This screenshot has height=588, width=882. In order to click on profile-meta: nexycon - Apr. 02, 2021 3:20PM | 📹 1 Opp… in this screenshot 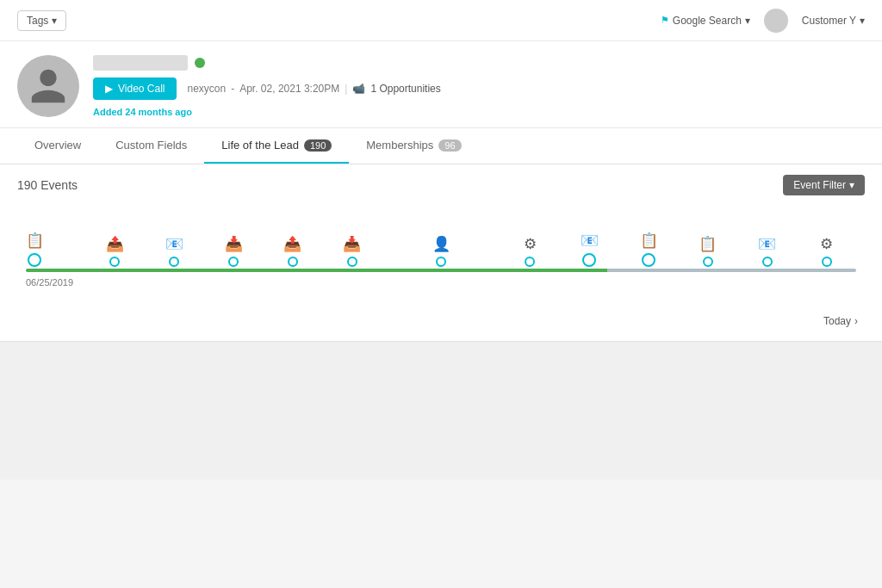, I will do `click(314, 89)`.